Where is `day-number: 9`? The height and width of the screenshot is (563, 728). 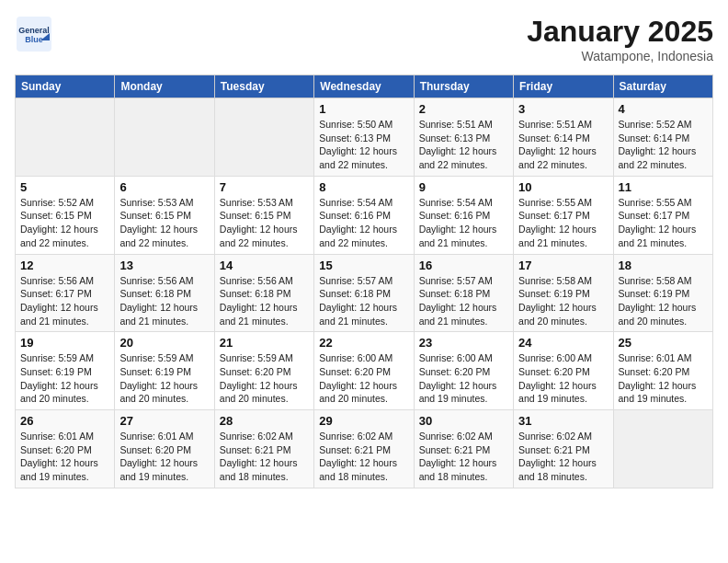 day-number: 9 is located at coordinates (463, 188).